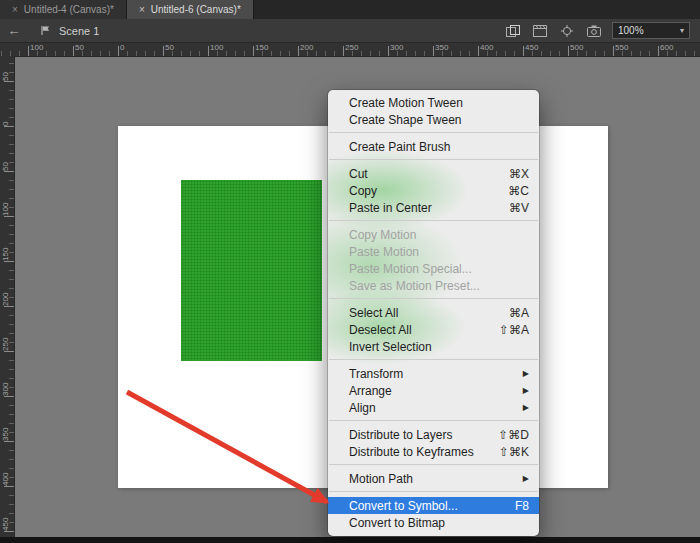 This screenshot has height=543, width=700. Describe the element at coordinates (434, 478) in the screenshot. I see `menu-item-motion-path: Motion Path▶` at that location.